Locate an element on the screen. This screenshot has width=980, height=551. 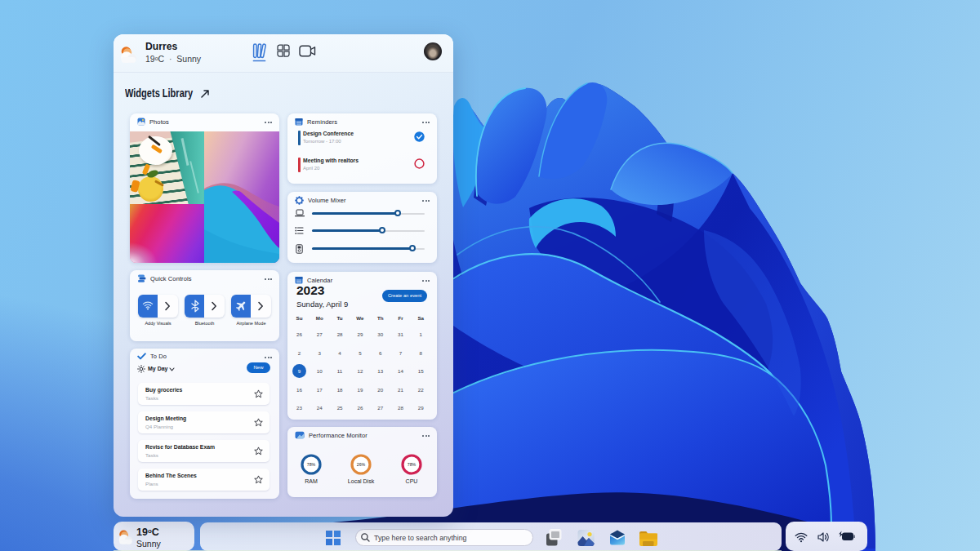
svg-text: 26% is located at coordinates (361, 464).